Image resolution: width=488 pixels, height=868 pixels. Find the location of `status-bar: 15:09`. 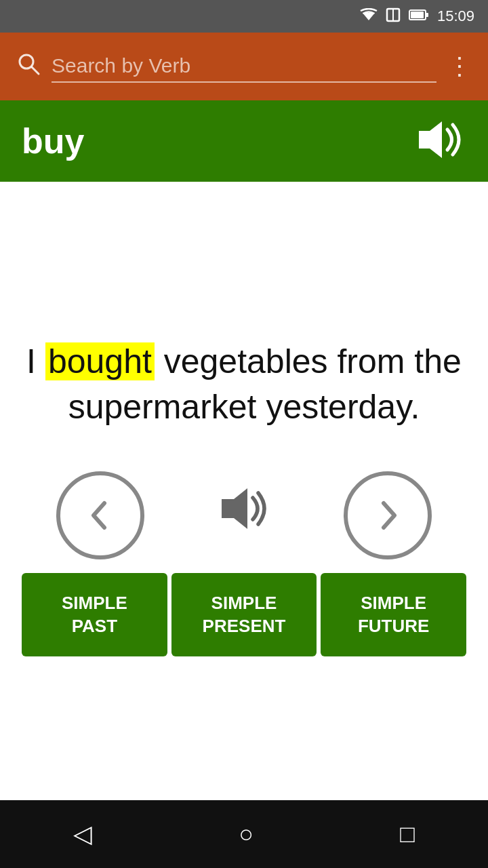

status-bar: 15:09 is located at coordinates (244, 16).